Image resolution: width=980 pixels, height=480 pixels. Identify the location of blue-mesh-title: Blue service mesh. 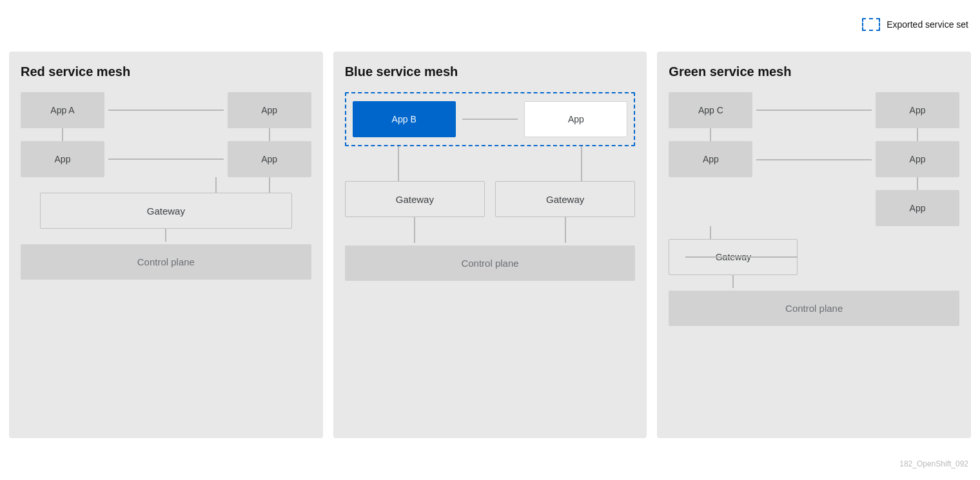
(490, 72).